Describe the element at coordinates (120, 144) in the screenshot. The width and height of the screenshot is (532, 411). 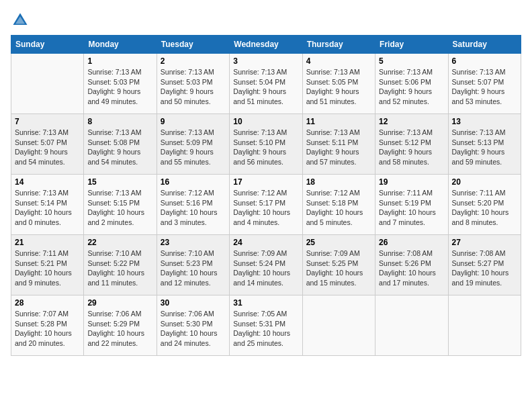
I see `calendar-cell: 8Sunrise: 7:13 AM Sunset: 5:08 PM Daylig…` at that location.